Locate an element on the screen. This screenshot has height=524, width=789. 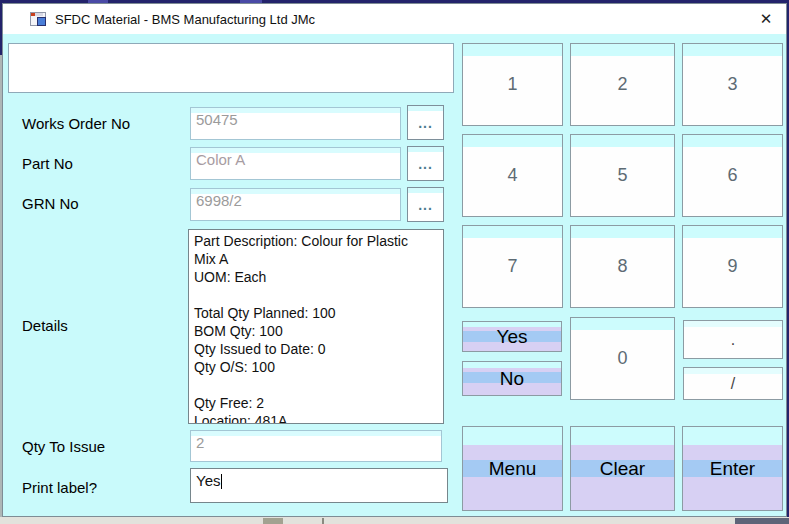
grn-no-field: 6998/2 is located at coordinates (296, 204).